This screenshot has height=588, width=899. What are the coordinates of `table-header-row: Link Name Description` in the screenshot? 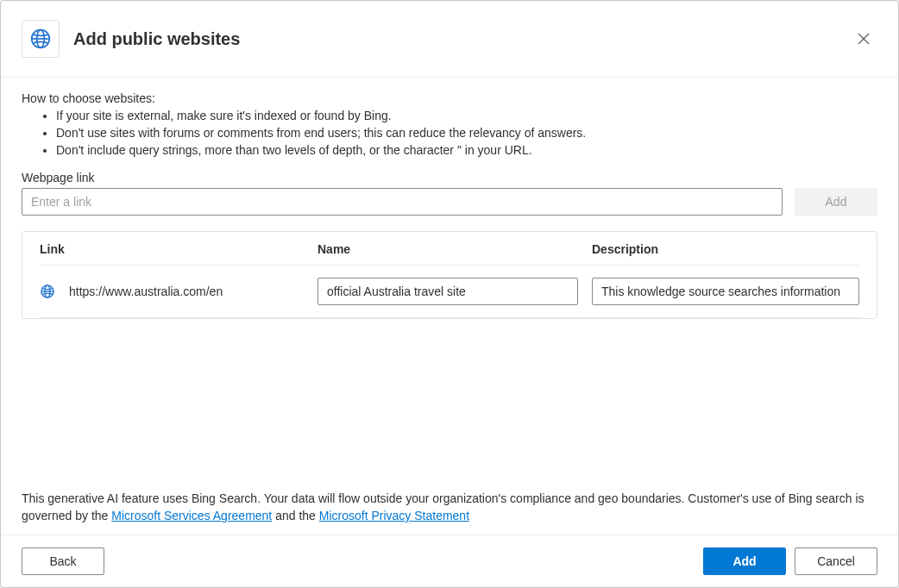 It's located at (450, 248).